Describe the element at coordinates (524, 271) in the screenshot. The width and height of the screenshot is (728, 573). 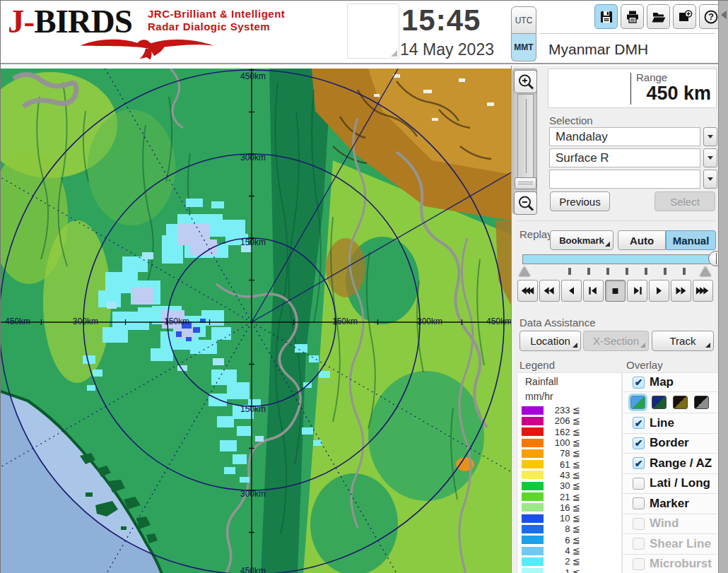
I see `slider-start-marker` at that location.